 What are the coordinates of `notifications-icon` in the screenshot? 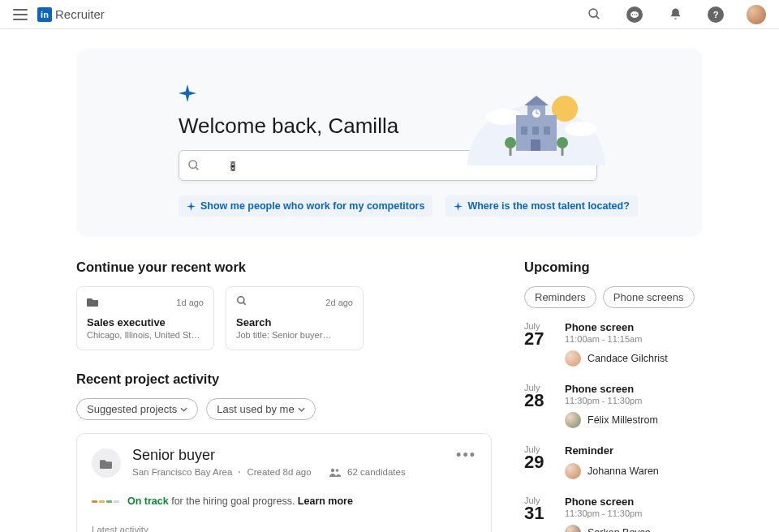 It's located at (675, 15).